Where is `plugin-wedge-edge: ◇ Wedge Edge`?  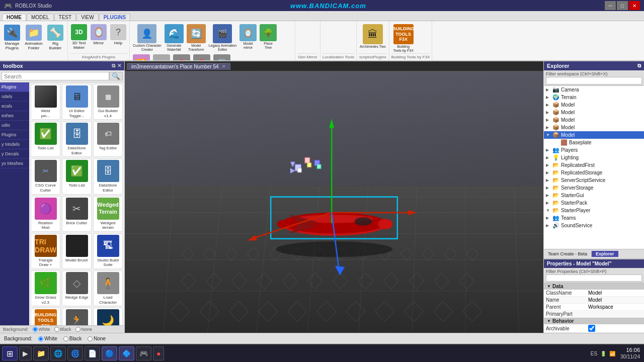 plugin-wedge-edge: ◇ Wedge Edge is located at coordinates (76, 289).